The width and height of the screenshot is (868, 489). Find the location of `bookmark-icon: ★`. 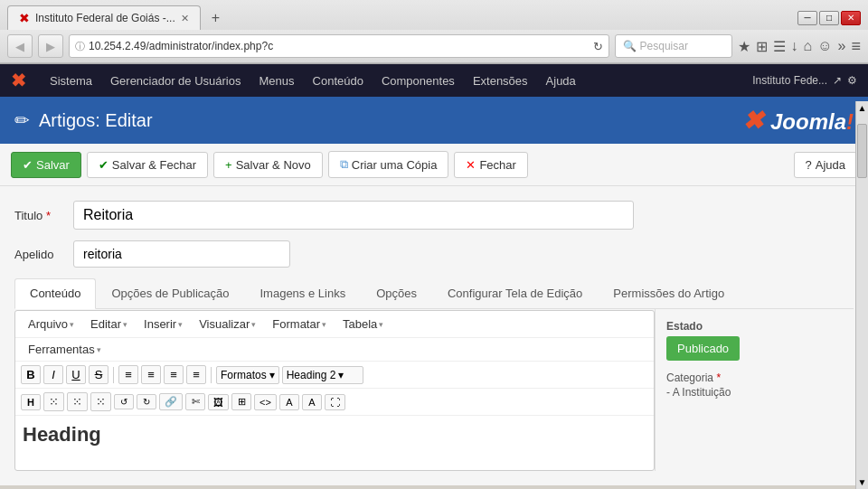

bookmark-icon: ★ is located at coordinates (744, 47).